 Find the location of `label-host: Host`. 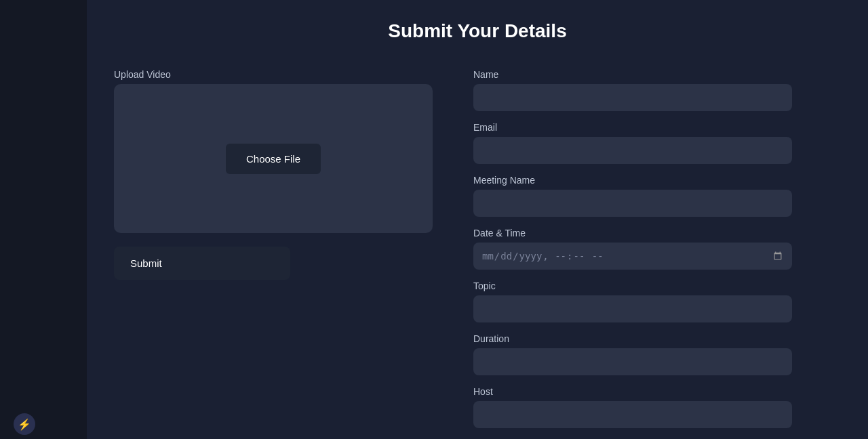

label-host: Host is located at coordinates (633, 392).